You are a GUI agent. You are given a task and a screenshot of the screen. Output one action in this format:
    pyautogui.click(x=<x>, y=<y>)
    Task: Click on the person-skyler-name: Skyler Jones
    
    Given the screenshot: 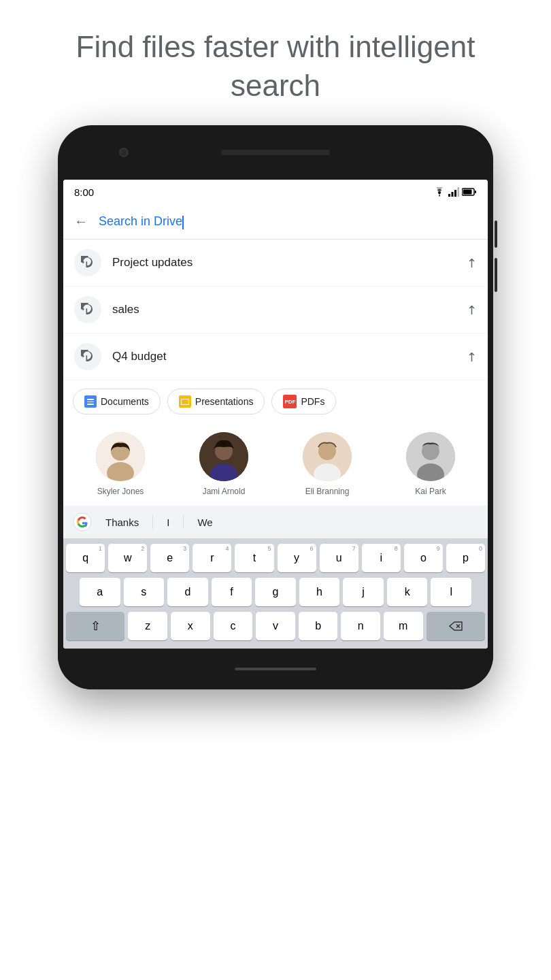 What is the action you would take?
    pyautogui.click(x=121, y=491)
    